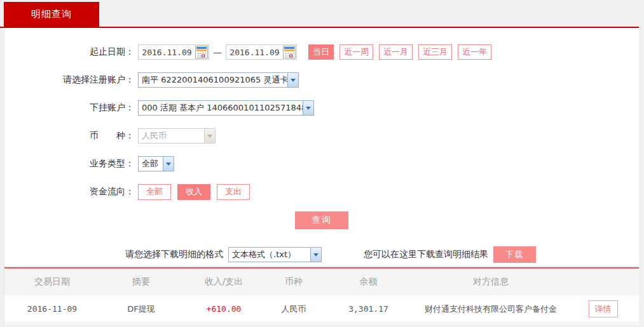 The height and width of the screenshot is (327, 644). What do you see at coordinates (69, 108) in the screenshot?
I see `sub-account-label: 下挂账户：` at bounding box center [69, 108].